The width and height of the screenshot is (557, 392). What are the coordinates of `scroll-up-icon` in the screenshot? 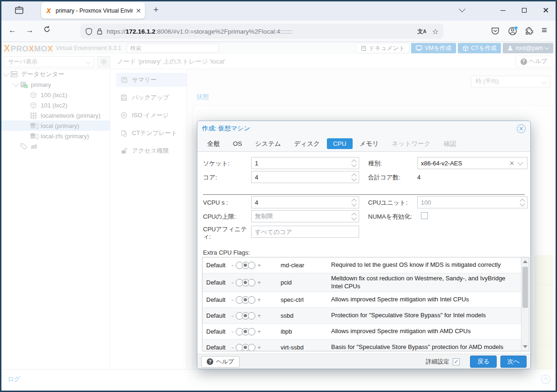 It's located at (525, 262).